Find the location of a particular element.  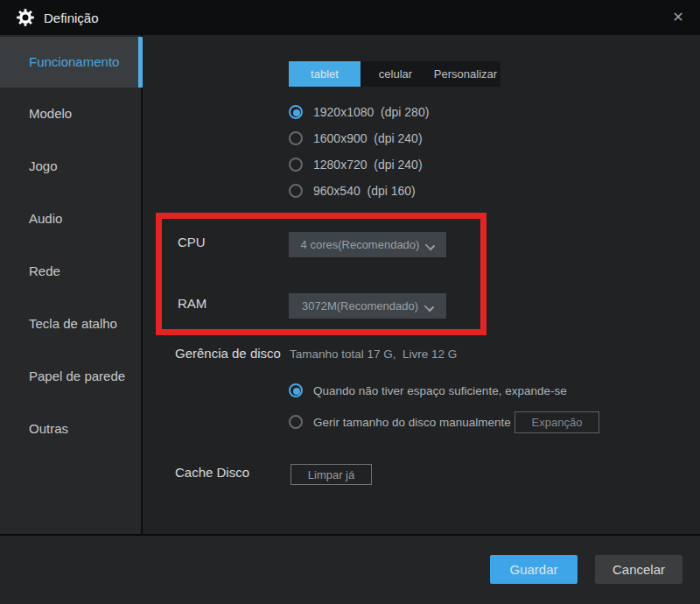

disk-option-auto-expand: Quando não tiver espaço suficiente, expa… is located at coordinates (428, 390).